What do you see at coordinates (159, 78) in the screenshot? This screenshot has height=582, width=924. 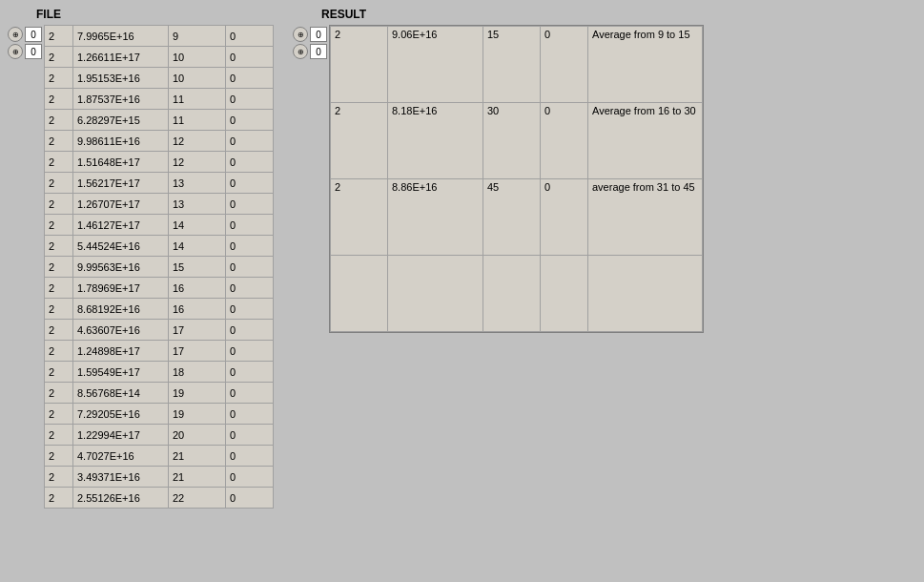 I see `table-row: 21.95153E+16100` at bounding box center [159, 78].